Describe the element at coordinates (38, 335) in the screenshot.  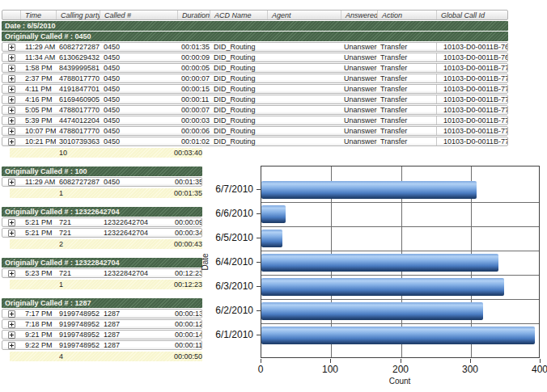
I see `cell-time: 9:21 PM` at that location.